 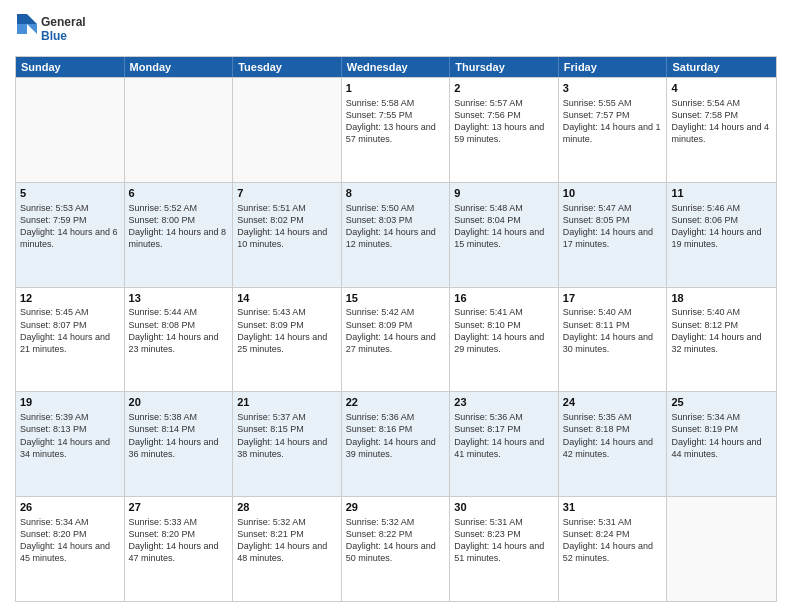 I want to click on day-cell-1: 1Sunrise: 5:58 AMSunset: 7:55 PMDaylight…, so click(x=396, y=130).